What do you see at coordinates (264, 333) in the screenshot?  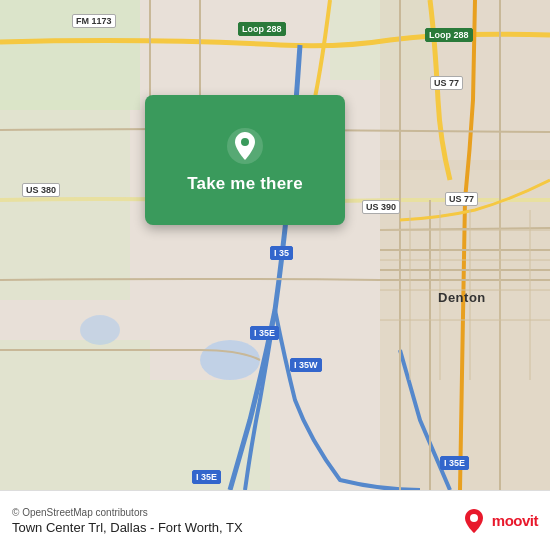 I see `road-label-i35e-mid: I 35E` at bounding box center [264, 333].